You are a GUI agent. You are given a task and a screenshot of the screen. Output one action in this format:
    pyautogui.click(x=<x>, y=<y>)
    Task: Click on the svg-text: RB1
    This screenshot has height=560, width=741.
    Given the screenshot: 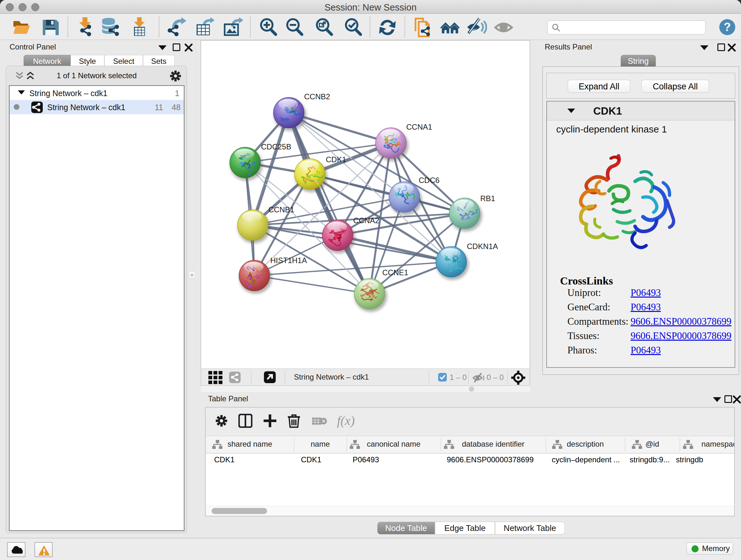 What is the action you would take?
    pyautogui.click(x=488, y=198)
    